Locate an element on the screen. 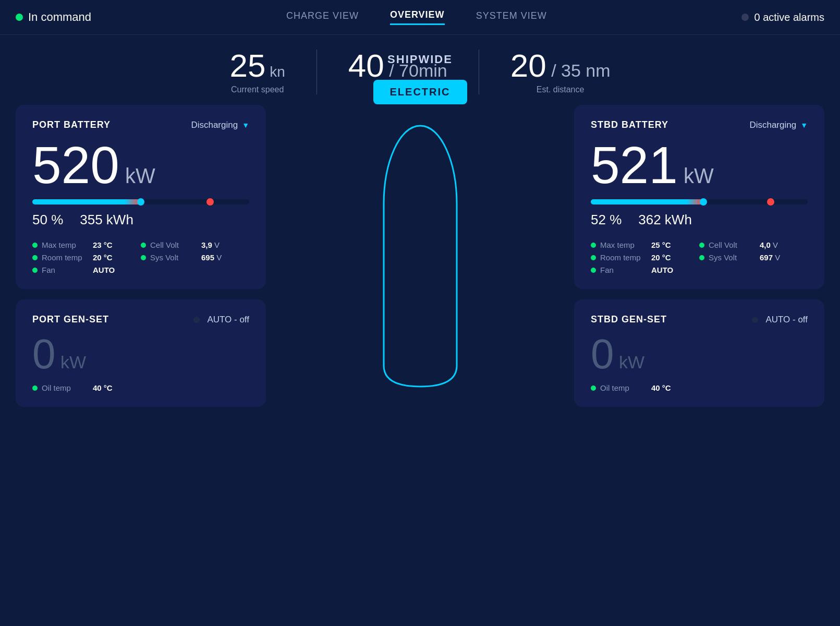  speed-label: Current speed is located at coordinates (258, 90).